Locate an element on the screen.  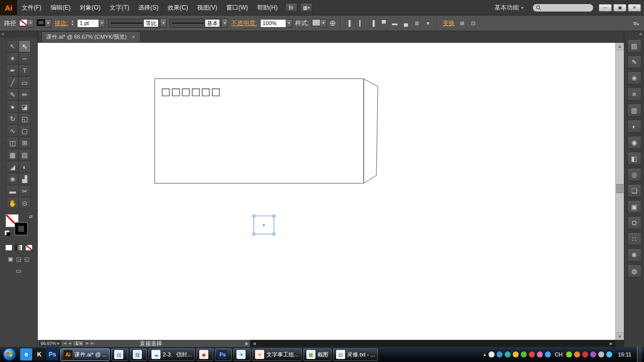
artboard-tool: ▬ is located at coordinates (13, 191).